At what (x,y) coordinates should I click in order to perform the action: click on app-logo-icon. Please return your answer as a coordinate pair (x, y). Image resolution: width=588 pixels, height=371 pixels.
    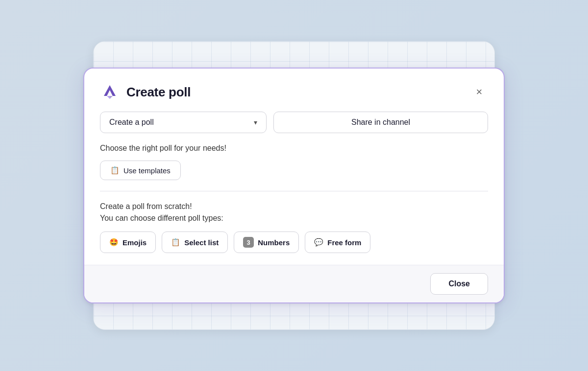
    Looking at the image, I should click on (110, 92).